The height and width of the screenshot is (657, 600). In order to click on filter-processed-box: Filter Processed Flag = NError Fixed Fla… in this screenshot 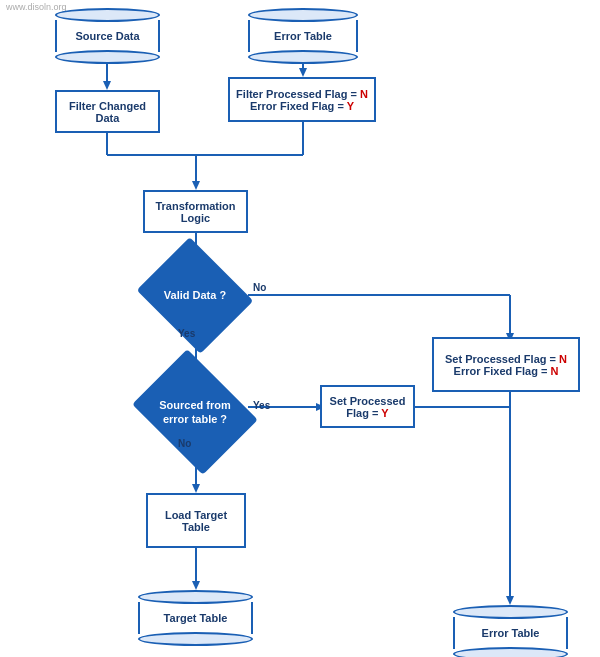, I will do `click(302, 100)`.